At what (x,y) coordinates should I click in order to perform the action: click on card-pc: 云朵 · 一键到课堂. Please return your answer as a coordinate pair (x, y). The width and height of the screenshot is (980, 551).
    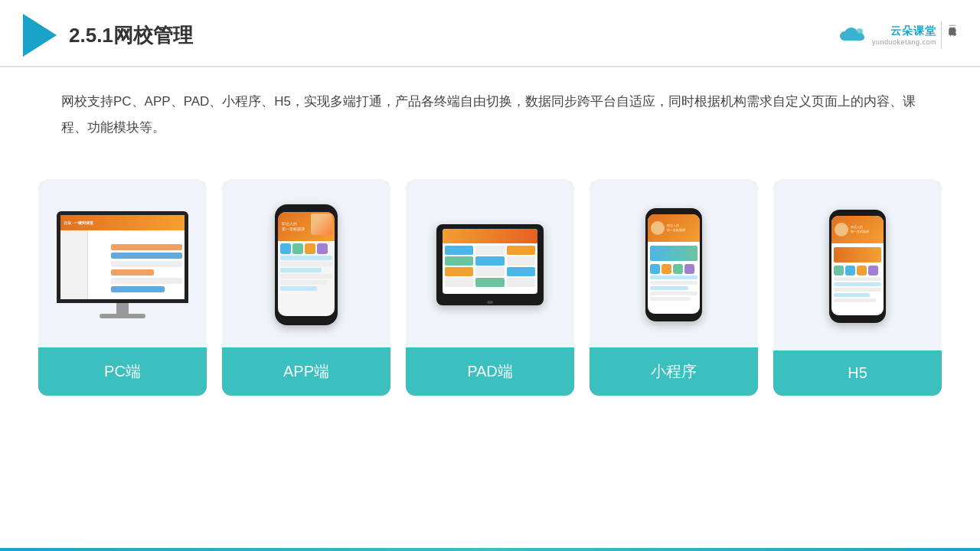
    Looking at the image, I should click on (122, 288).